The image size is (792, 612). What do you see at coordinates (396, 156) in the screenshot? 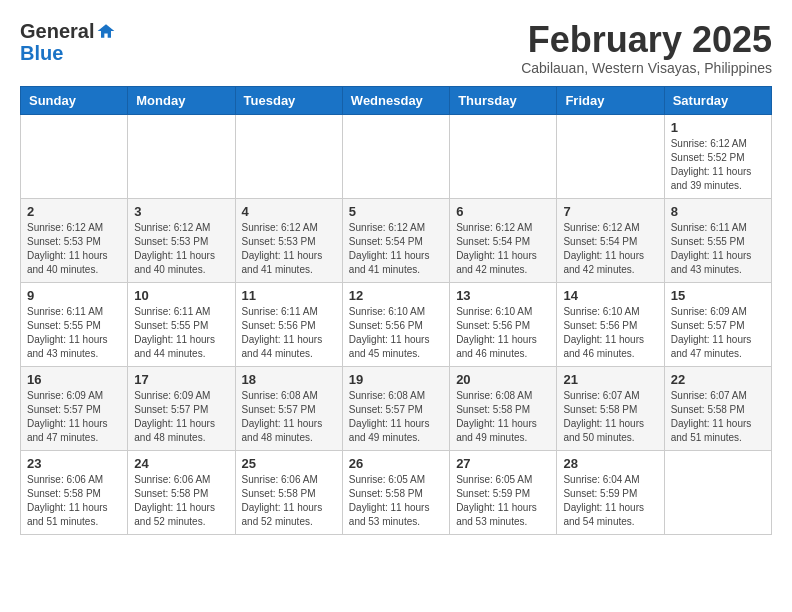
I see `calendar-week-row: 1Sunrise: 6:12 AMSunset: 5:52 PMDaylight…` at bounding box center [396, 156].